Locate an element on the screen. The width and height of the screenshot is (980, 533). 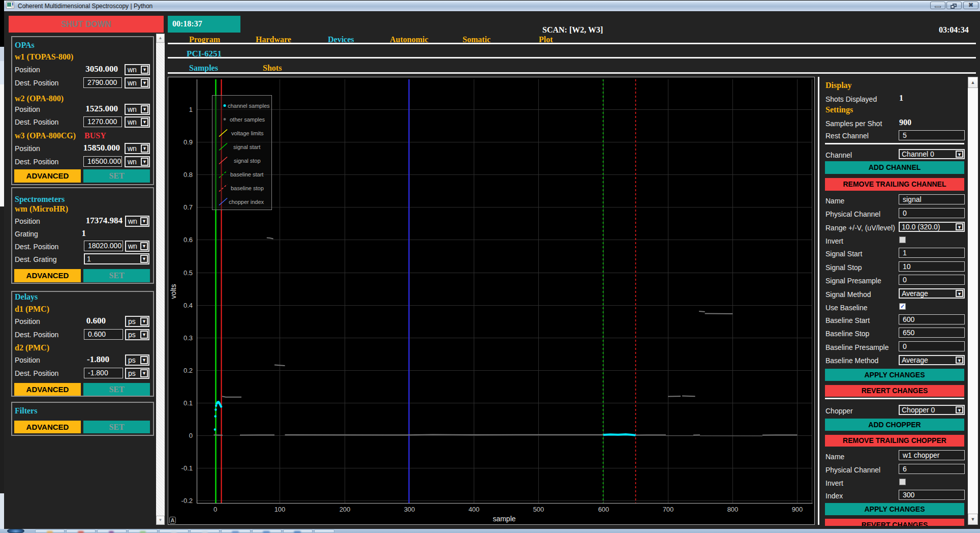
svg-text: sample is located at coordinates (504, 519).